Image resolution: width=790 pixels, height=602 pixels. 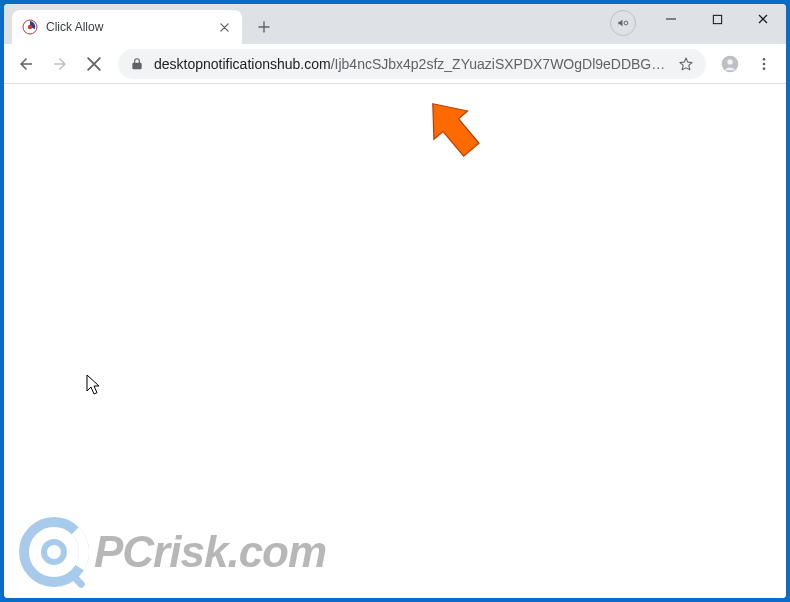 What do you see at coordinates (94, 64) in the screenshot?
I see `stop-reload-button` at bounding box center [94, 64].